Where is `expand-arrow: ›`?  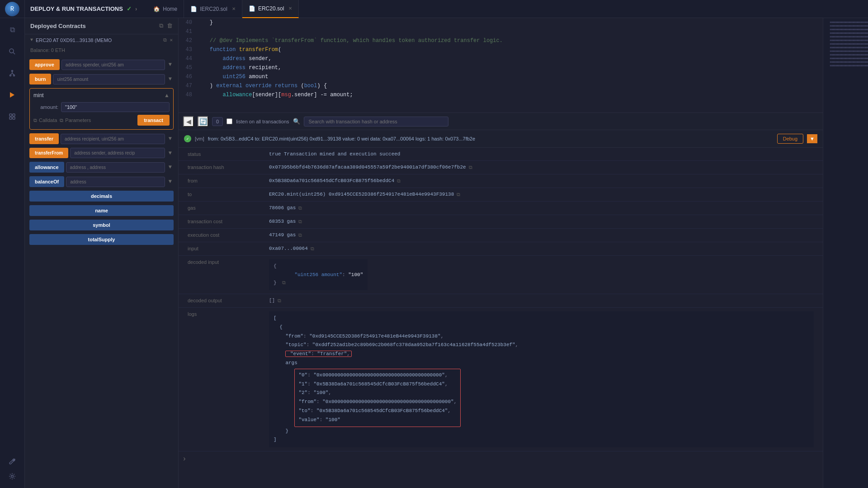 expand-arrow: › is located at coordinates (136, 9).